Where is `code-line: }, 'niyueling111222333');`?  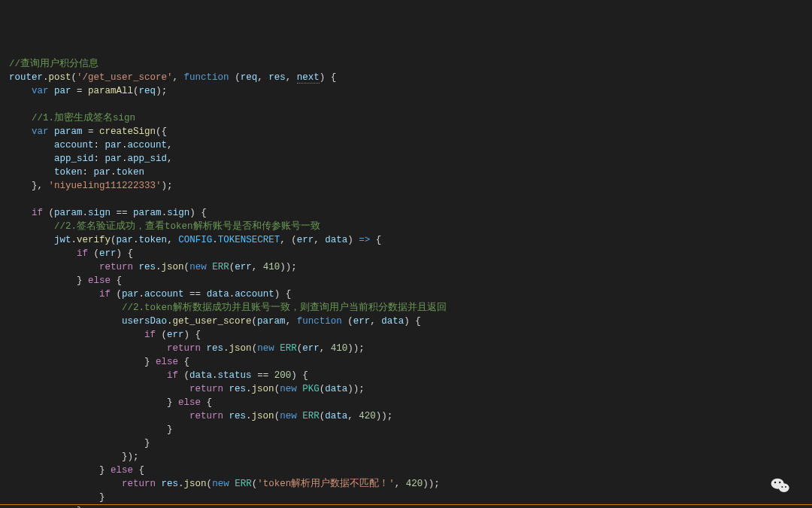
code-line: }, 'niyueling111222333'); is located at coordinates (411, 186).